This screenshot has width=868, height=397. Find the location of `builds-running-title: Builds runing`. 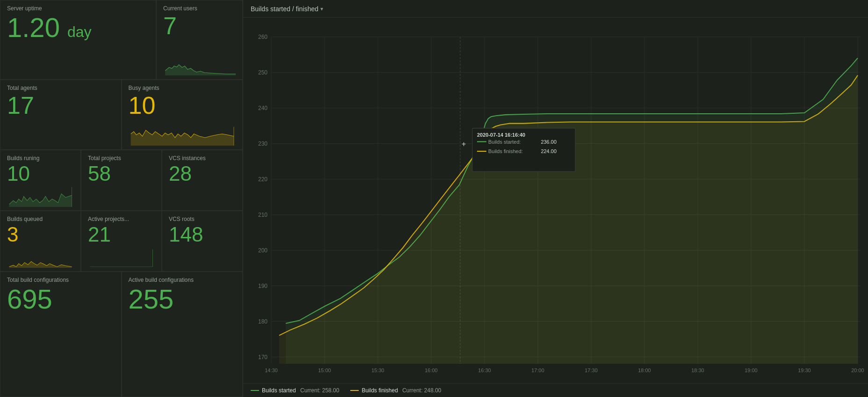

builds-running-title: Builds runing is located at coordinates (40, 158).